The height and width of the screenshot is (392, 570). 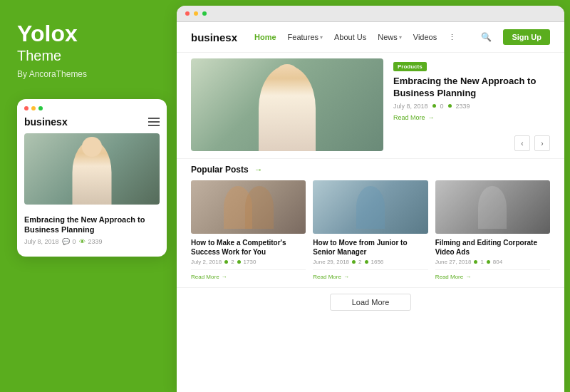 I want to click on arrow-right-icon: →, so click(x=432, y=118).